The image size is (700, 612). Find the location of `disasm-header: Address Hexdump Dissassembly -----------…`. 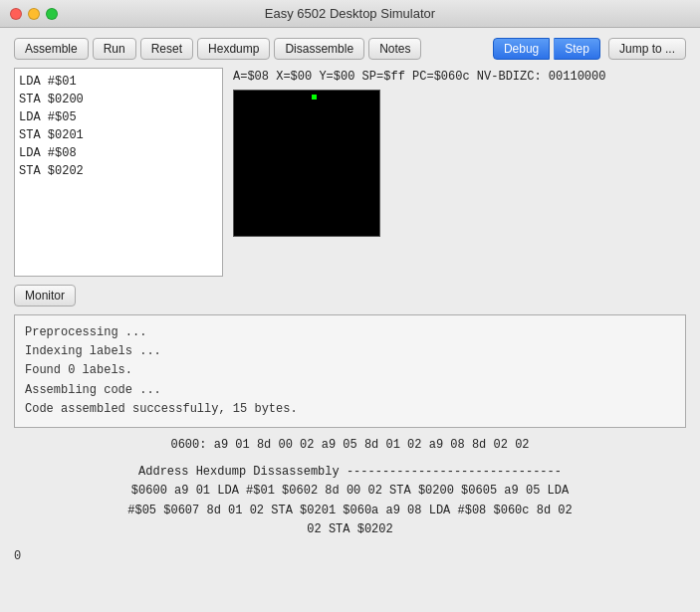

disasm-header: Address Hexdump Dissassembly -----------… is located at coordinates (350, 472).